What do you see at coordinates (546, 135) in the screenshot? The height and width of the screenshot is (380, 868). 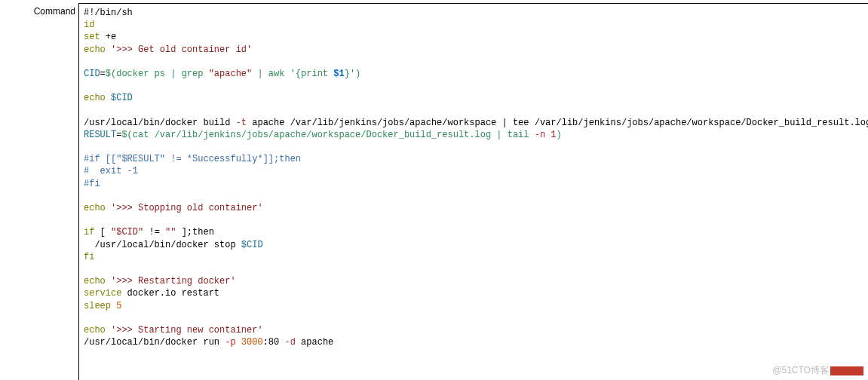 I see `code-token: -n 1` at bounding box center [546, 135].